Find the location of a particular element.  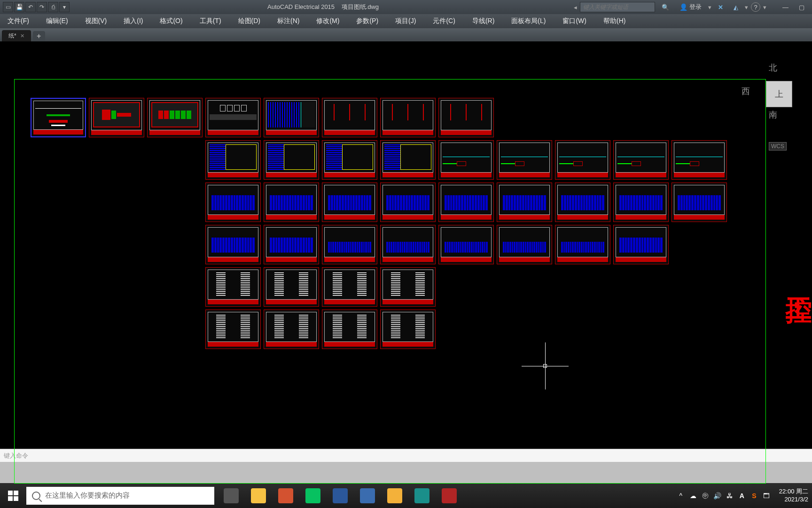

search-binoculars-icon: 🔍 is located at coordinates (665, 8).